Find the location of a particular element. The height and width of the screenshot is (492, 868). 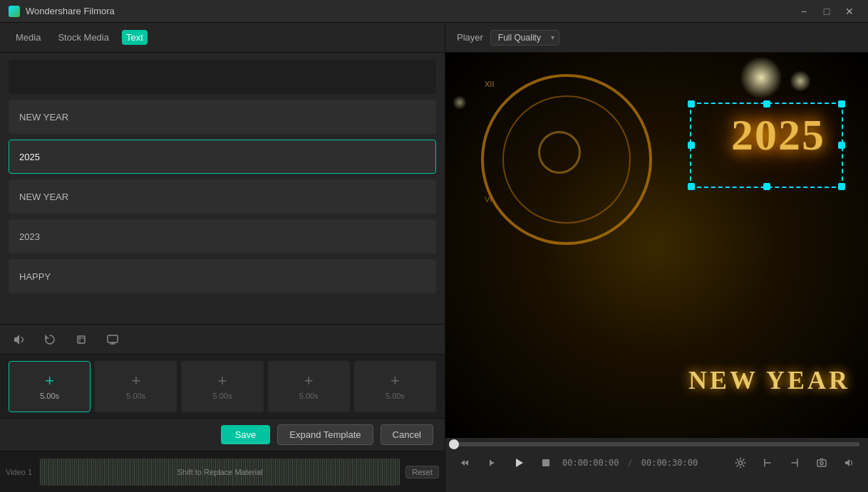

list-item: HAPPY is located at coordinates (222, 276).